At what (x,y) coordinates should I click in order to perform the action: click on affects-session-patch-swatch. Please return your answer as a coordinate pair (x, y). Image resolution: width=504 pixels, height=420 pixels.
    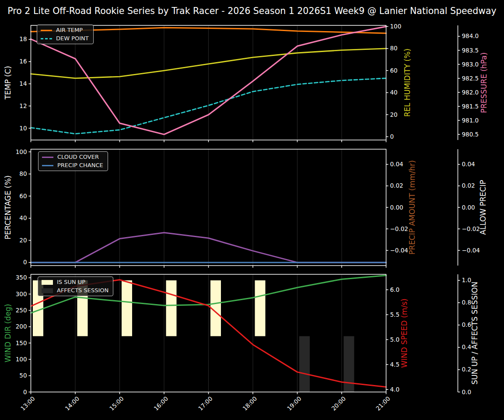
    Looking at the image, I should click on (47, 290).